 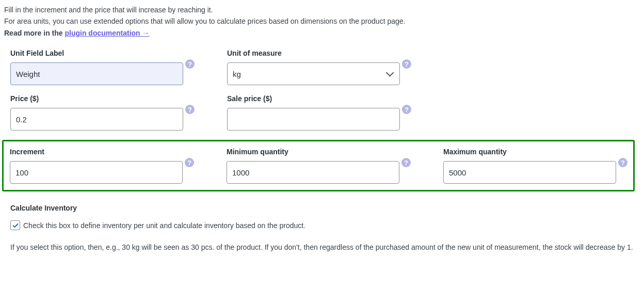 I want to click on unit-of-measure-select: kg, so click(x=314, y=74).